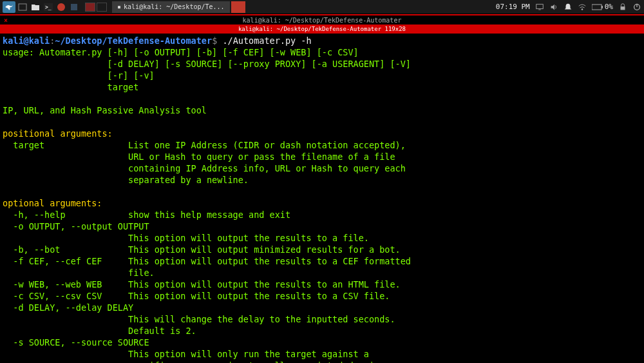  I want to click on output-line: containing IP Address info, URL or Hash …, so click(204, 168).